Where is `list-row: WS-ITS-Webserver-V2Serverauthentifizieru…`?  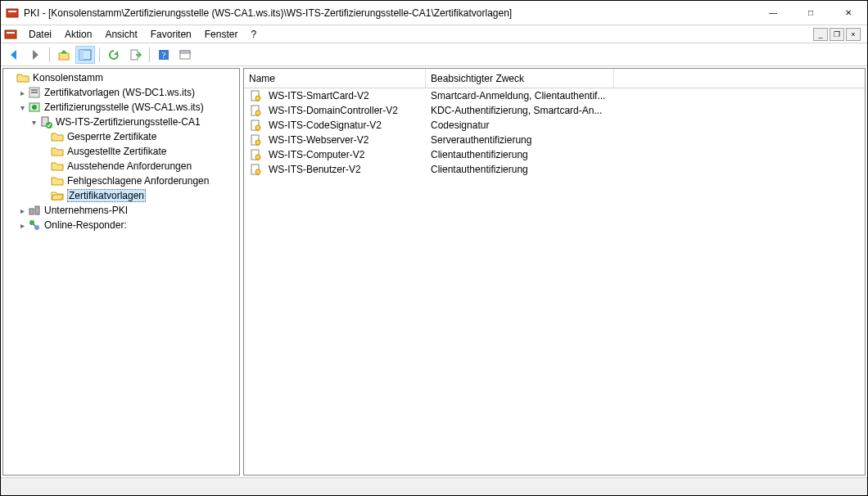 list-row: WS-ITS-Webserver-V2Serverauthentifizieru… is located at coordinates (554, 140).